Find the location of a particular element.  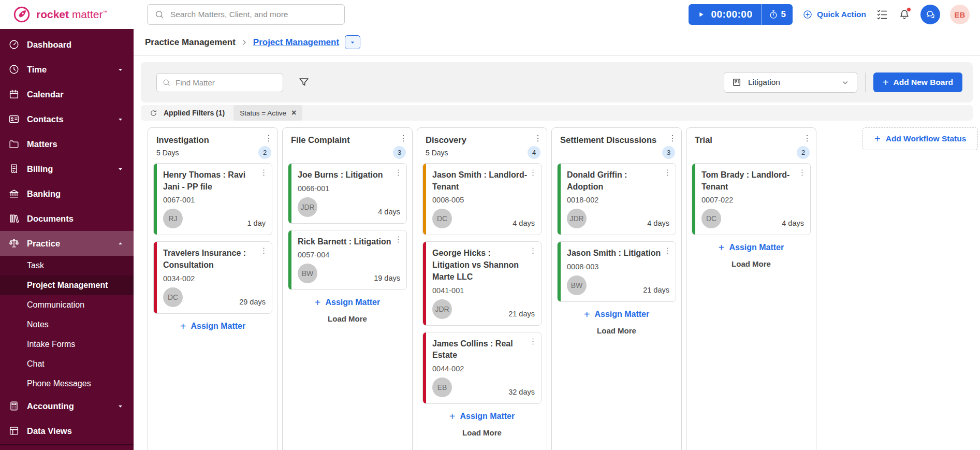

filter-funnel-icon is located at coordinates (304, 82).